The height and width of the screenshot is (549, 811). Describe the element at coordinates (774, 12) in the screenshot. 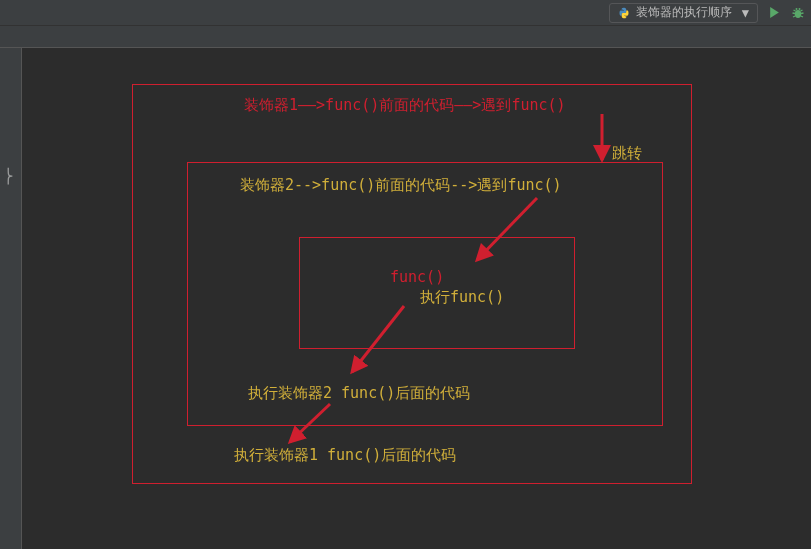

I see `run-button` at that location.